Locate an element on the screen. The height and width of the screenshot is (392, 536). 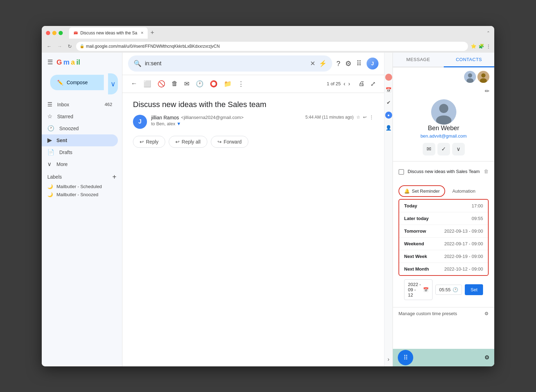
weekend-time: 2022-09-17 - 09:00 is located at coordinates (464, 244).